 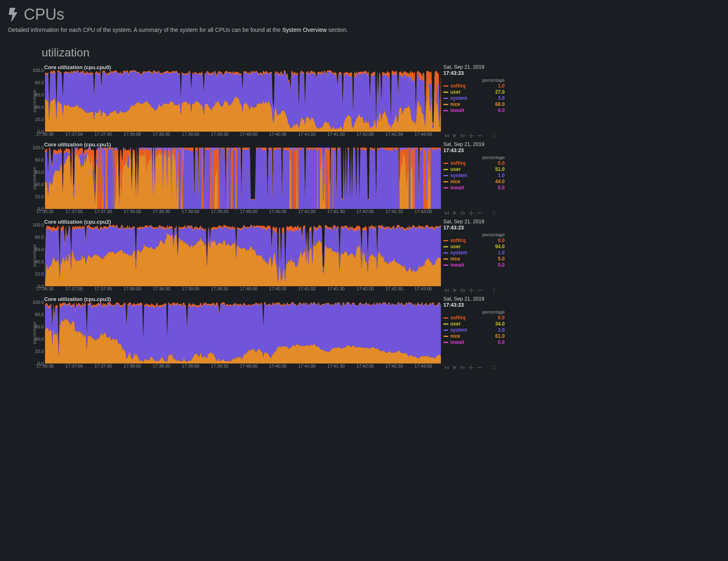 I want to click on chart-cpu2: Core utilization (cpu.cpu2) percentage 0…, so click(x=253, y=257).